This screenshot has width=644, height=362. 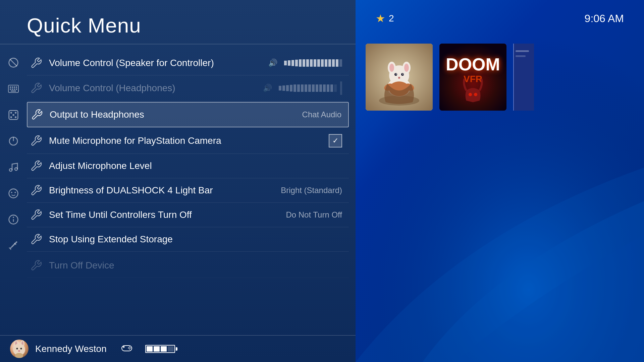 What do you see at coordinates (188, 265) in the screenshot?
I see `menu-item-turn-off: Turn Off Device` at bounding box center [188, 265].